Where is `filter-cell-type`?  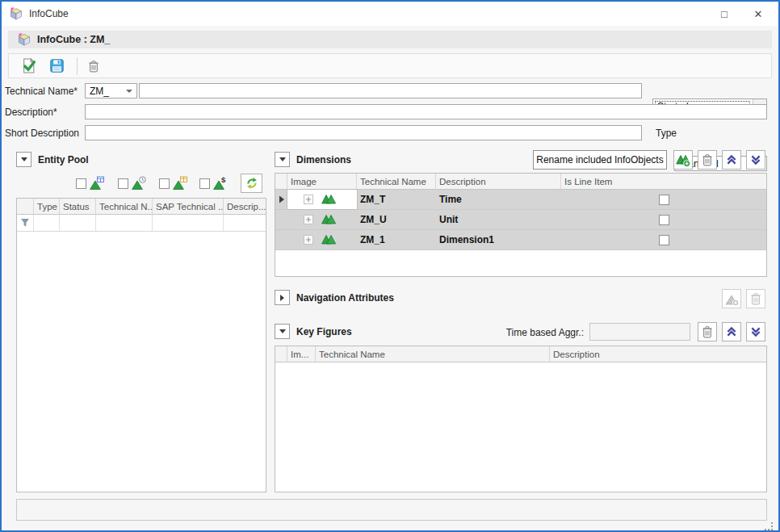 filter-cell-type is located at coordinates (47, 223).